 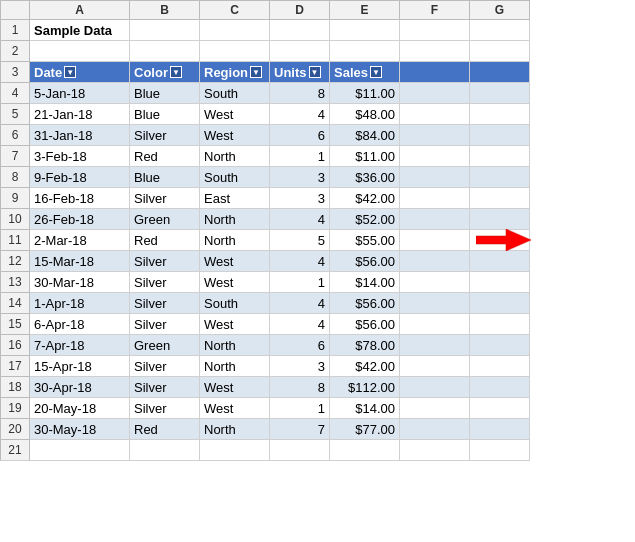 I want to click on cell-b7: Red, so click(x=165, y=156).